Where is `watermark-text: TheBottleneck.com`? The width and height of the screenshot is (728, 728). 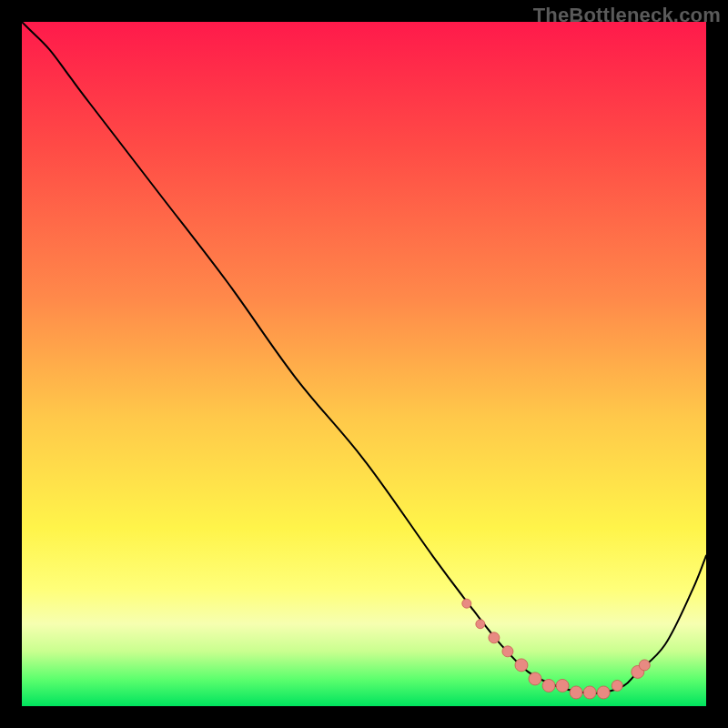
watermark-text: TheBottleneck.com is located at coordinates (627, 15).